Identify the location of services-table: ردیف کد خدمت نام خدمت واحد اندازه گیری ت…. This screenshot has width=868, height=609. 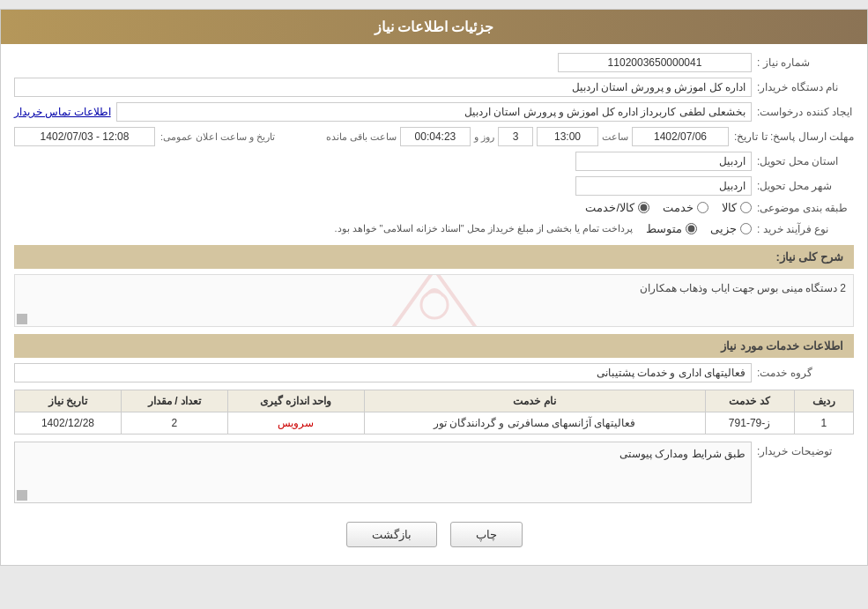
(434, 412).